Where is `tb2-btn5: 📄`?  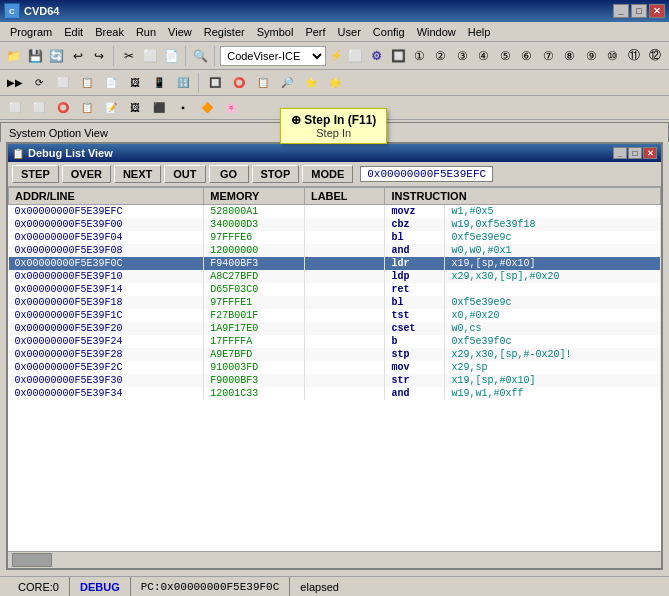
tb2-btn5: 📄 is located at coordinates (111, 83).